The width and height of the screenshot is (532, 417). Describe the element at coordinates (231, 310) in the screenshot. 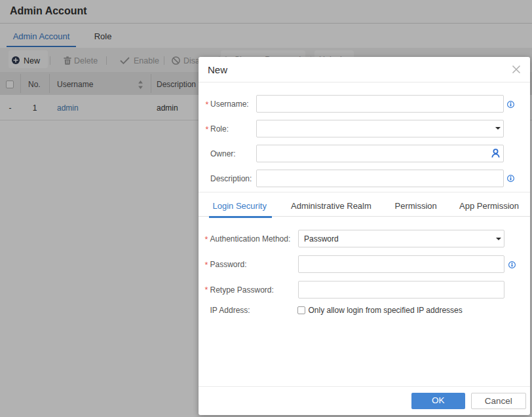

I see `ip-address-label: IP Address:` at that location.